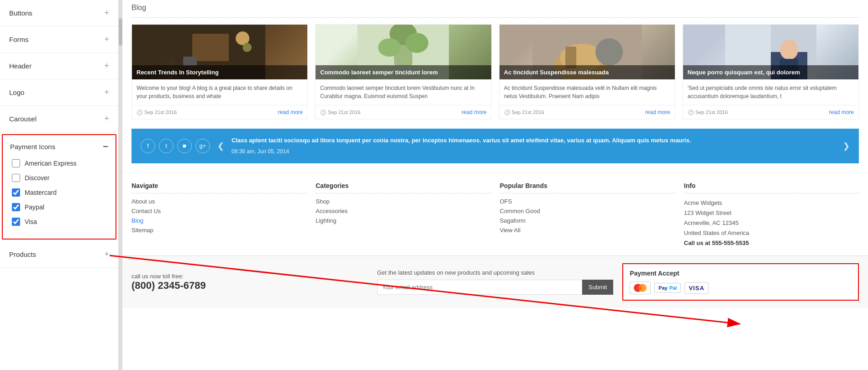 This screenshot has height=370, width=868. What do you see at coordinates (598, 287) in the screenshot?
I see `newsletter-submit: Submit` at bounding box center [598, 287].